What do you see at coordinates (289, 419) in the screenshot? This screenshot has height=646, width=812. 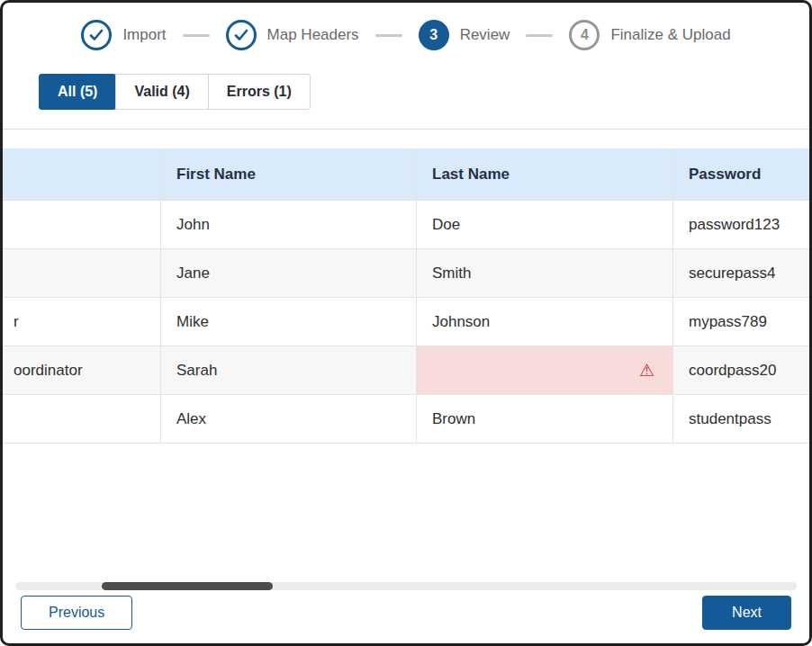 I see `cell-first-name: Alex` at bounding box center [289, 419].